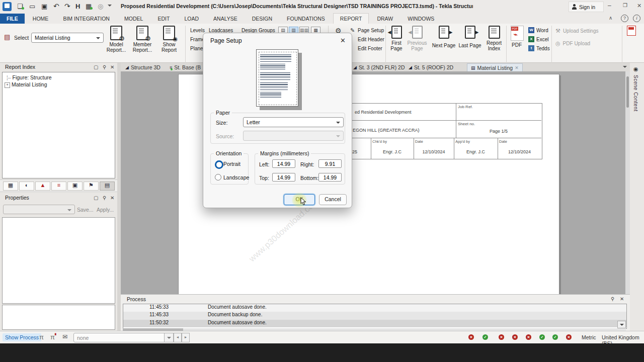 Image resolution: width=644 pixels, height=362 pixels. Describe the element at coordinates (86, 210) in the screenshot. I see `properties-save-button: Save...` at that location.